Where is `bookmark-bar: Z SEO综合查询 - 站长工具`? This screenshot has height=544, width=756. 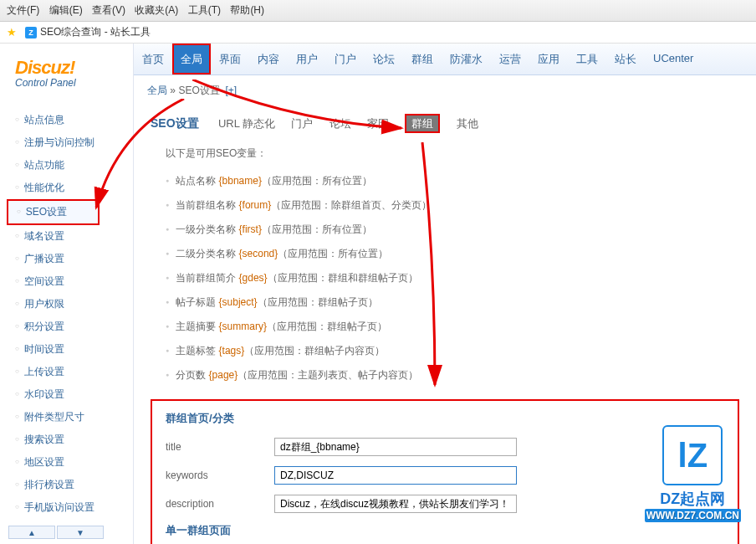 bookmark-bar: Z SEO综合查询 - 站长工具 is located at coordinates (378, 33).